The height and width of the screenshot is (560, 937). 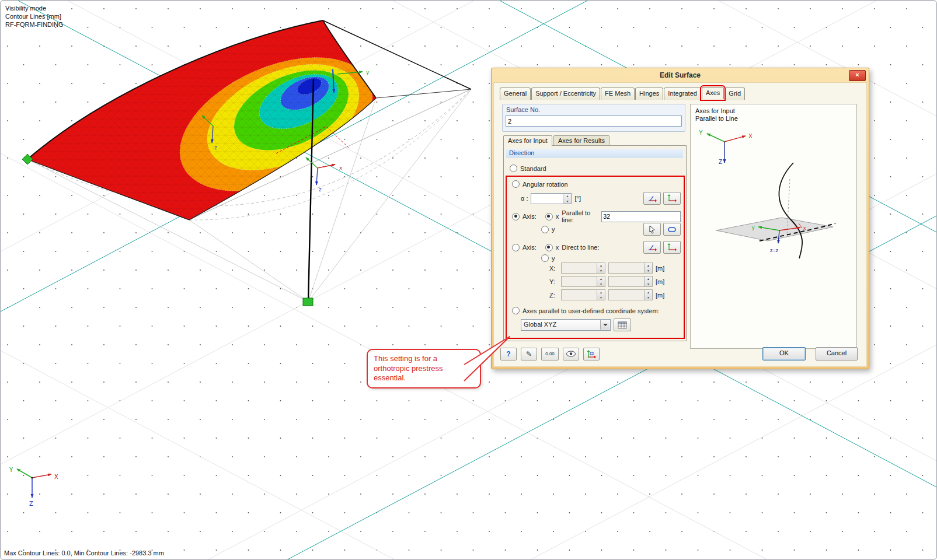 What do you see at coordinates (409, 368) in the screenshot?
I see `annotation-callout-text: This setting is for a orthotropic prestr…` at bounding box center [409, 368].